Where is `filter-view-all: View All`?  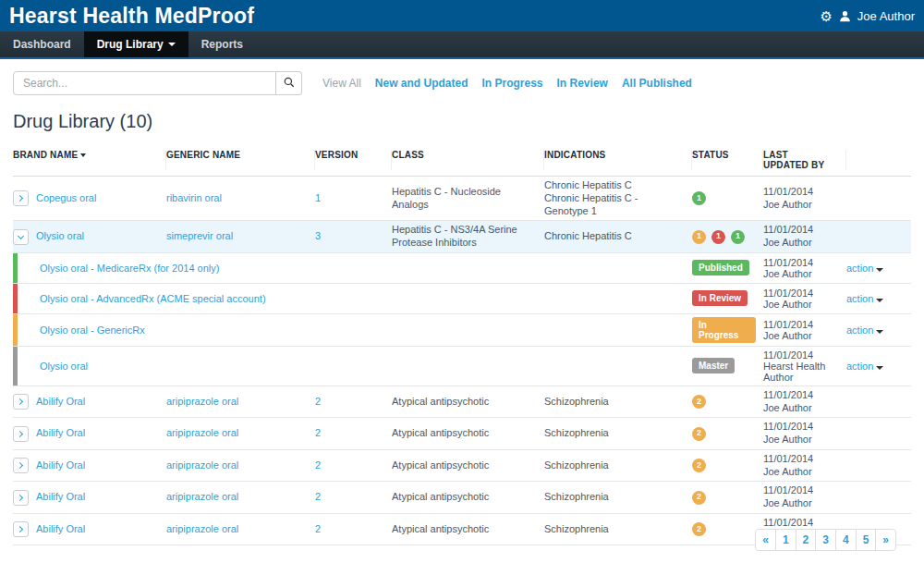 filter-view-all: View All is located at coordinates (342, 83).